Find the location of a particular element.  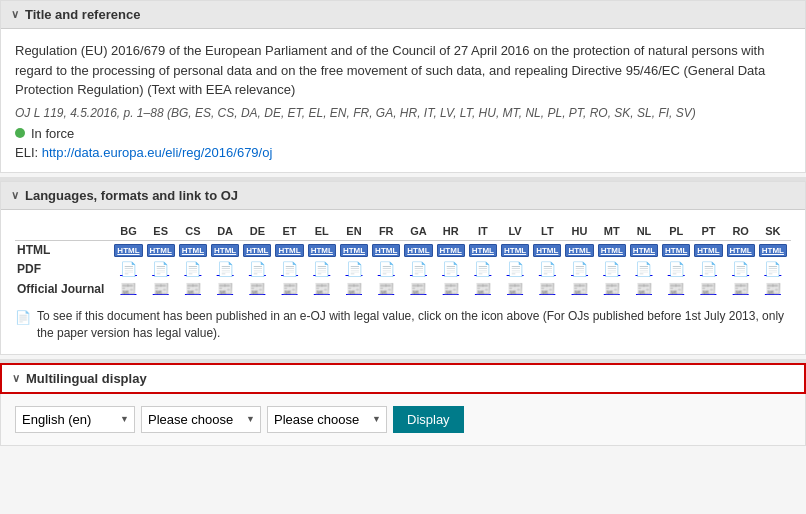

pdf-icon-ro: 📄 is located at coordinates (740, 270).